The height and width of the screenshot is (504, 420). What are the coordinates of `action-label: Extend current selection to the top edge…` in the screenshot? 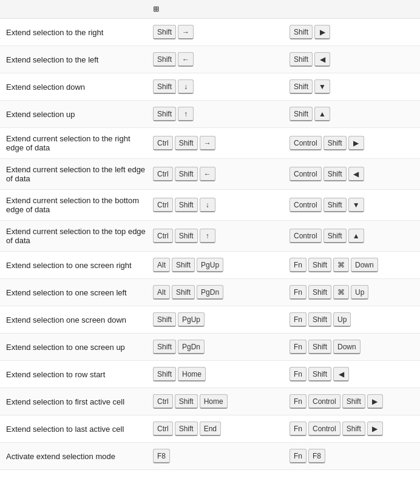 It's located at (80, 236).